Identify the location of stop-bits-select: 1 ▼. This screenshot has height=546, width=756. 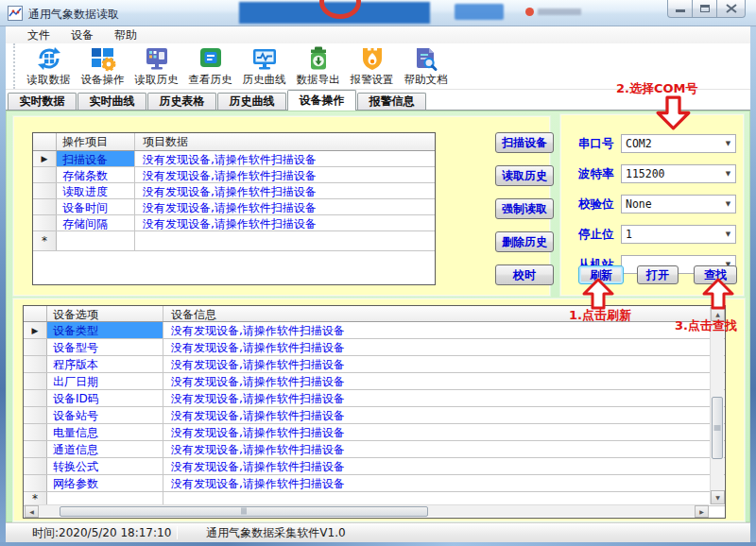
(679, 234).